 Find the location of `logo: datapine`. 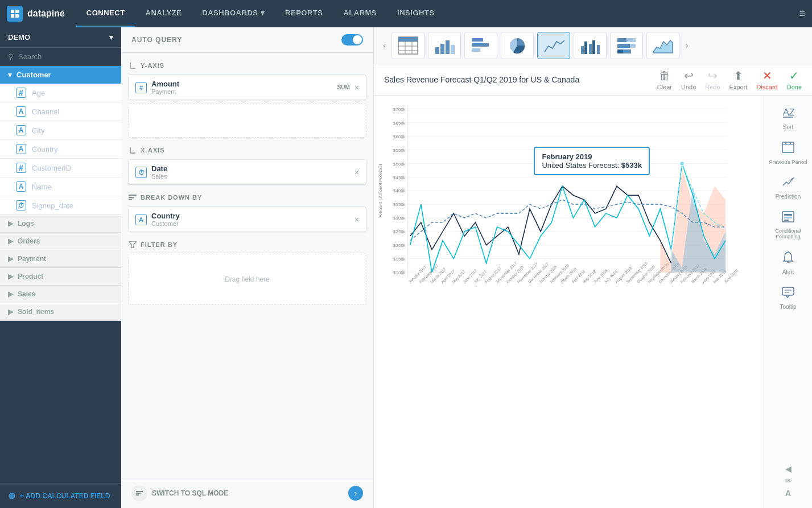

logo: datapine is located at coordinates (36, 14).